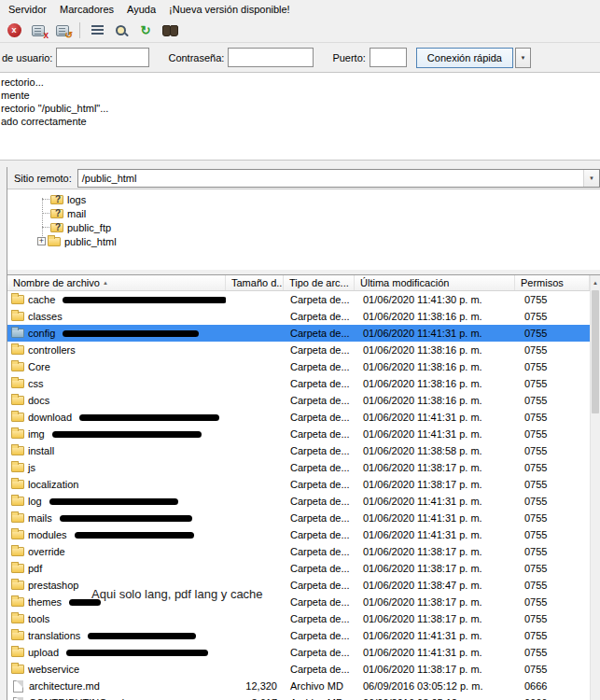  Describe the element at coordinates (304, 200) in the screenshot. I see `tree-item-logs: logs` at that location.